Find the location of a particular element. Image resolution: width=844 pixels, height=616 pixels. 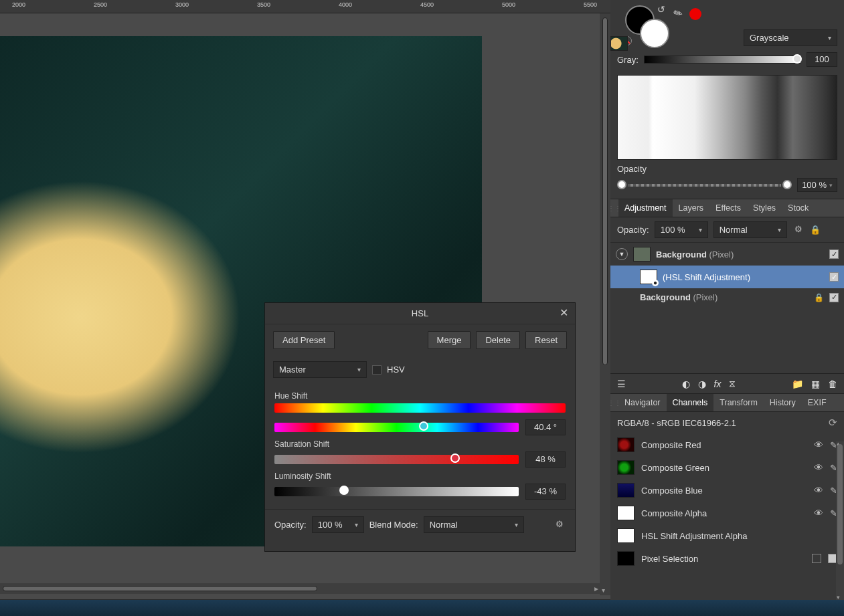

fx-icon: fx is located at coordinates (718, 384).